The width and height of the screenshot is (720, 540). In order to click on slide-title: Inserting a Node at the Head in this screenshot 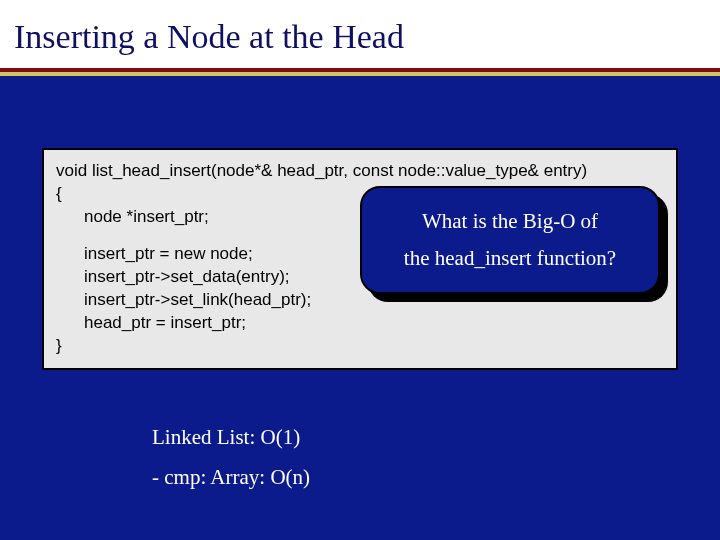, I will do `click(360, 37)`.